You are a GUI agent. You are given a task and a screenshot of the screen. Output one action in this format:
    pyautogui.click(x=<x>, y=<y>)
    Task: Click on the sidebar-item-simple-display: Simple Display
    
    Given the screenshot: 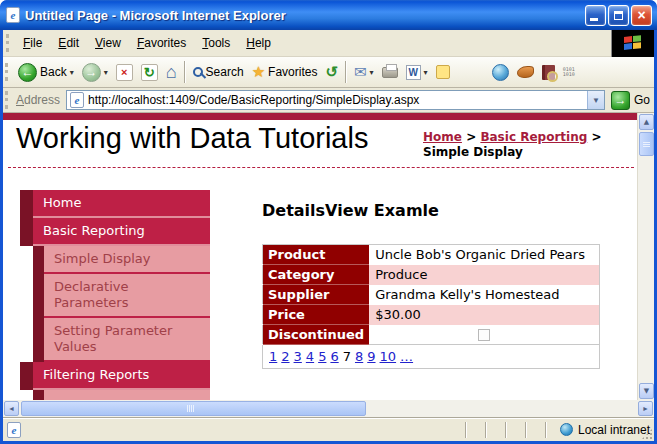 What is the action you would take?
    pyautogui.click(x=115, y=260)
    